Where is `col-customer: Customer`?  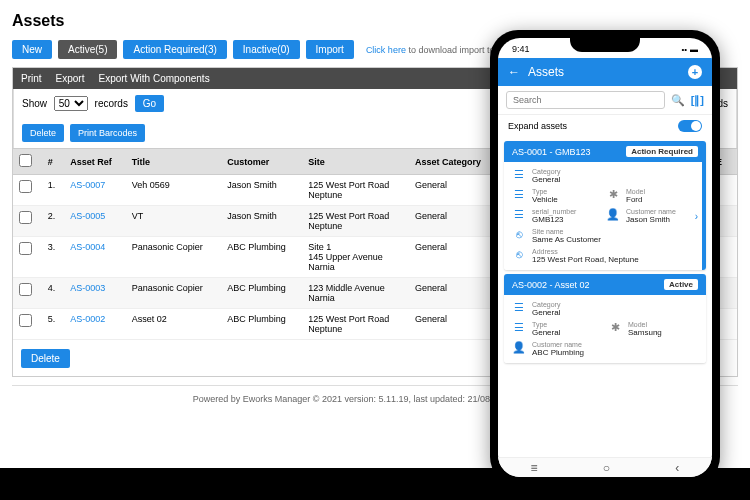
col-customer: Customer is located at coordinates (262, 162).